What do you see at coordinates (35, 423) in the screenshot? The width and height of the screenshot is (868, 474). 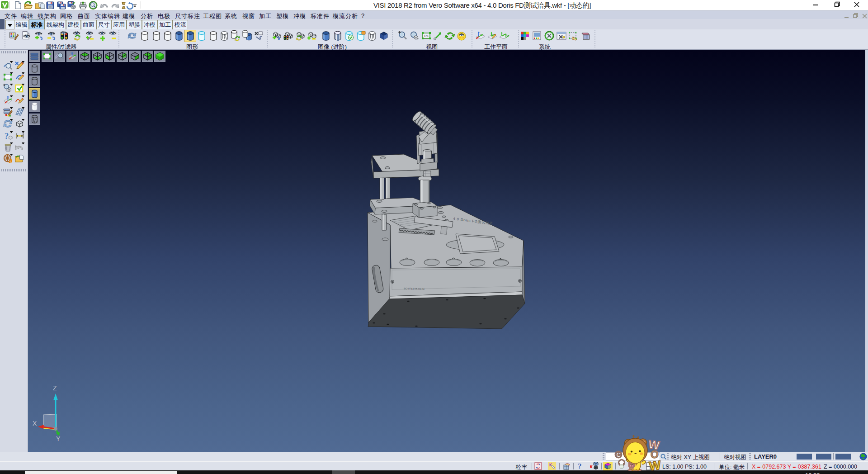 I see `svg-text: X` at bounding box center [35, 423].